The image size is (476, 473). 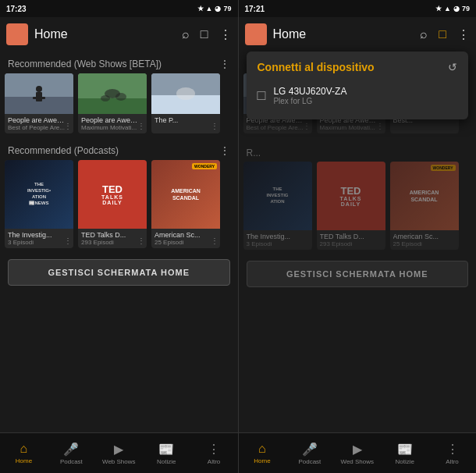 What do you see at coordinates (119, 106) in the screenshot?
I see `webshows-row-left: People are Aweso... Best of People Are..…` at bounding box center [119, 106].